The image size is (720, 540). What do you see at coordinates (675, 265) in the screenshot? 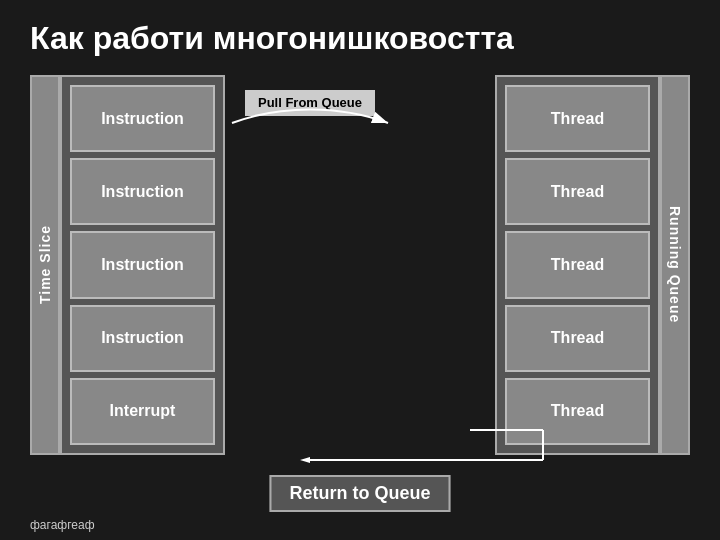
I see `running-queue-label: Running Queue` at bounding box center [675, 265].